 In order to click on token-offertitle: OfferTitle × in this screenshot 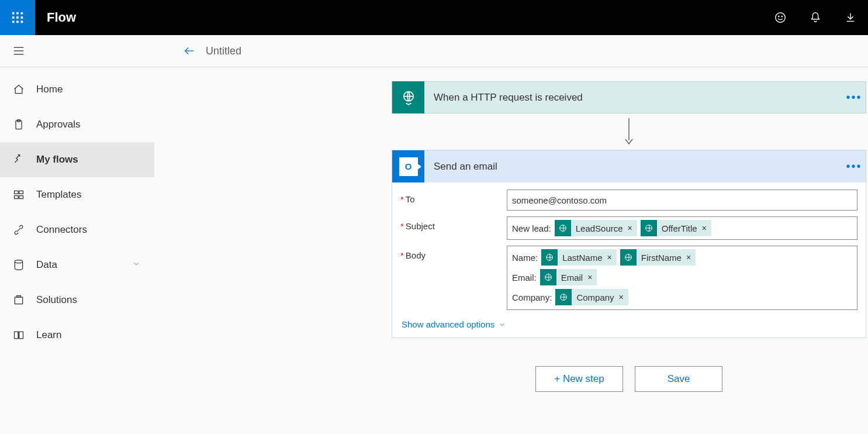, I will do `click(676, 228)`.